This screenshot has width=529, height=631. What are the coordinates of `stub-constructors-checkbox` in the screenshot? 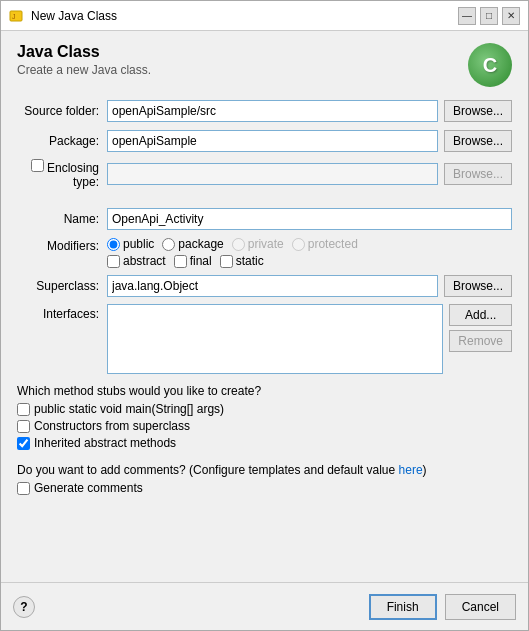 It's located at (24, 426).